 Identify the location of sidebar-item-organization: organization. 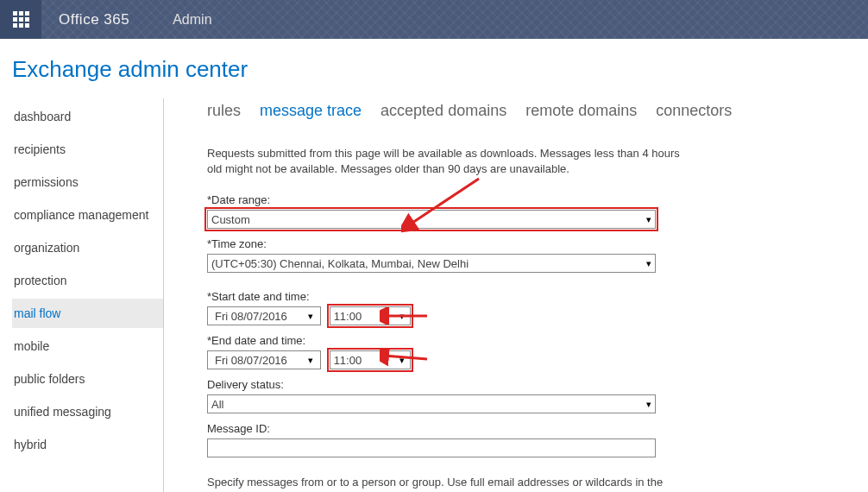
(88, 248).